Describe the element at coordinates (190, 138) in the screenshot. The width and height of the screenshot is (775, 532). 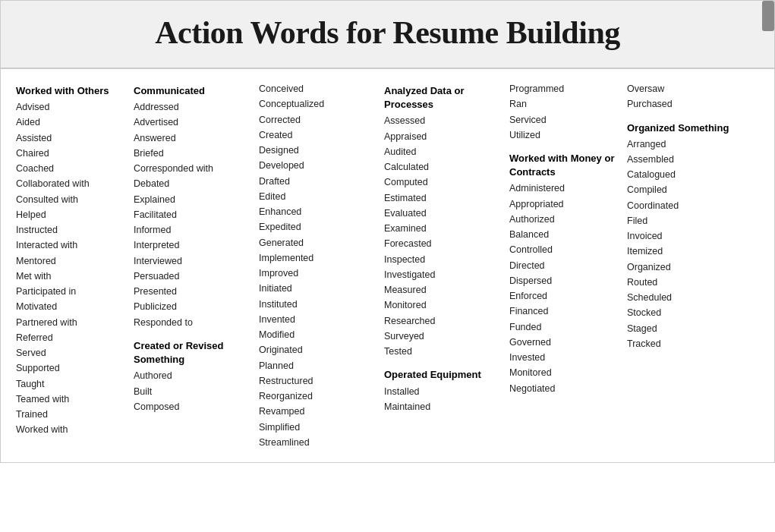
I see `word-item: Answered` at that location.